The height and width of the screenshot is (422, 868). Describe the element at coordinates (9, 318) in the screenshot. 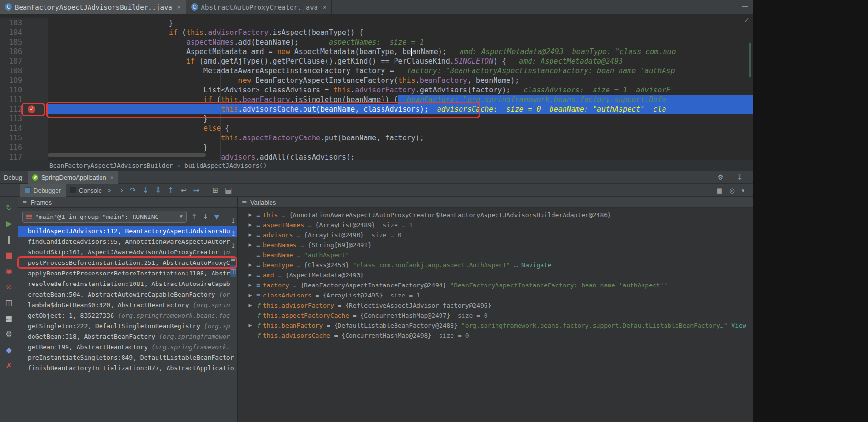

I see `restore-layout-icon: ▦` at that location.